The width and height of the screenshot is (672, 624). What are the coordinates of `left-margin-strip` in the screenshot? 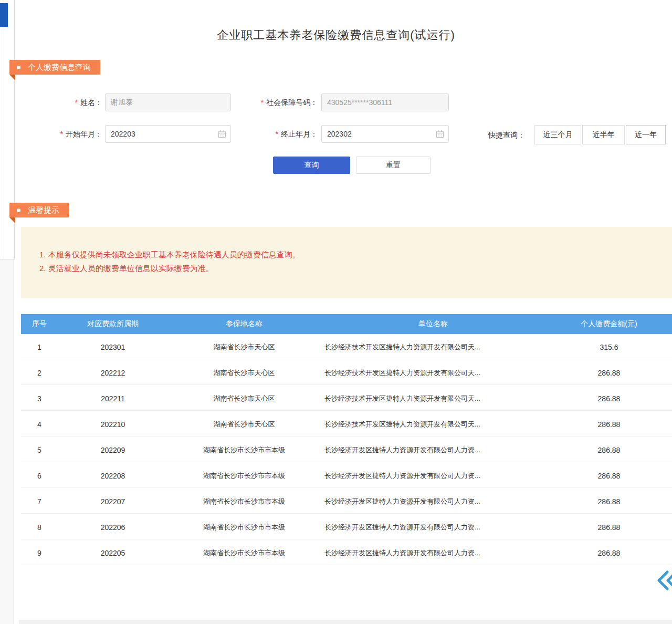 It's located at (7, 442).